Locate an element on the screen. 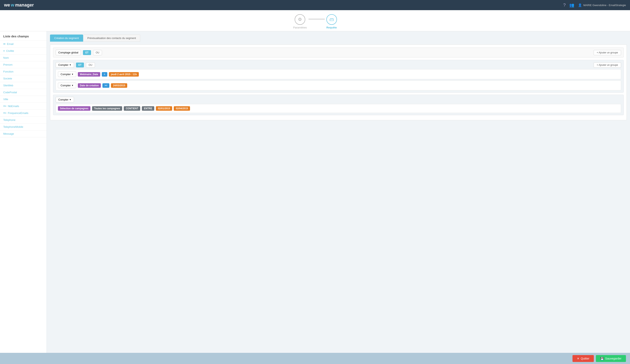  tag-value-date2: 24/03/2015 is located at coordinates (119, 85).